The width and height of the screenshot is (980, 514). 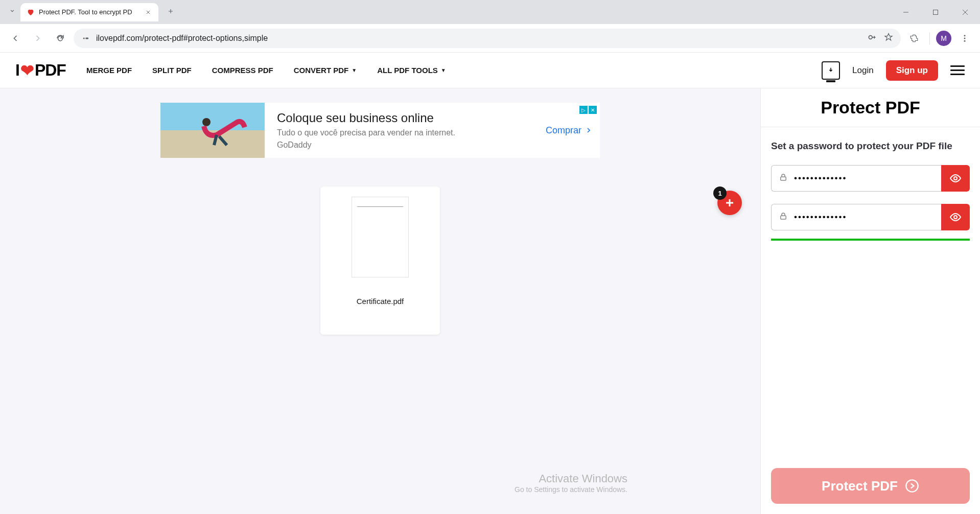 What do you see at coordinates (490, 38) in the screenshot?
I see `browser-toolbar: ilovepdf.com/protect-pdf#protect-options…` at bounding box center [490, 38].